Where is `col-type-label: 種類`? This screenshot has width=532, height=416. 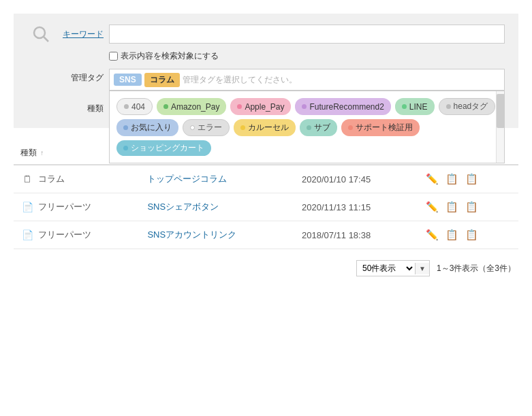
col-type-label: 種類 is located at coordinates (29, 153).